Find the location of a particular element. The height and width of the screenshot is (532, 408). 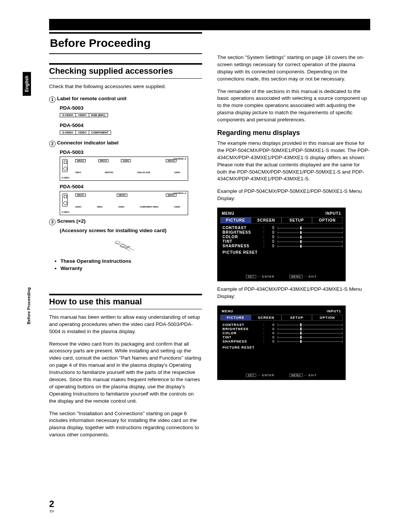

circled-1: 1 is located at coordinates (52, 100).